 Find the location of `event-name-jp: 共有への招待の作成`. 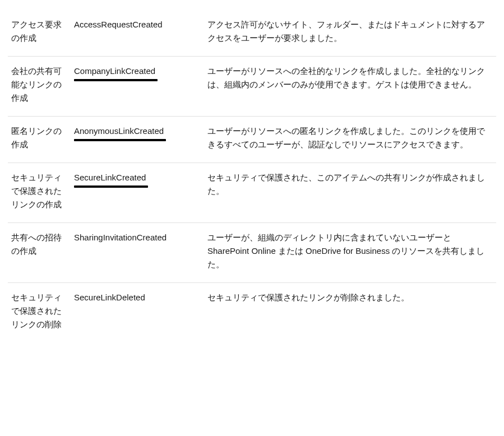

event-name-jp: 共有への招待の作成 is located at coordinates (39, 253).